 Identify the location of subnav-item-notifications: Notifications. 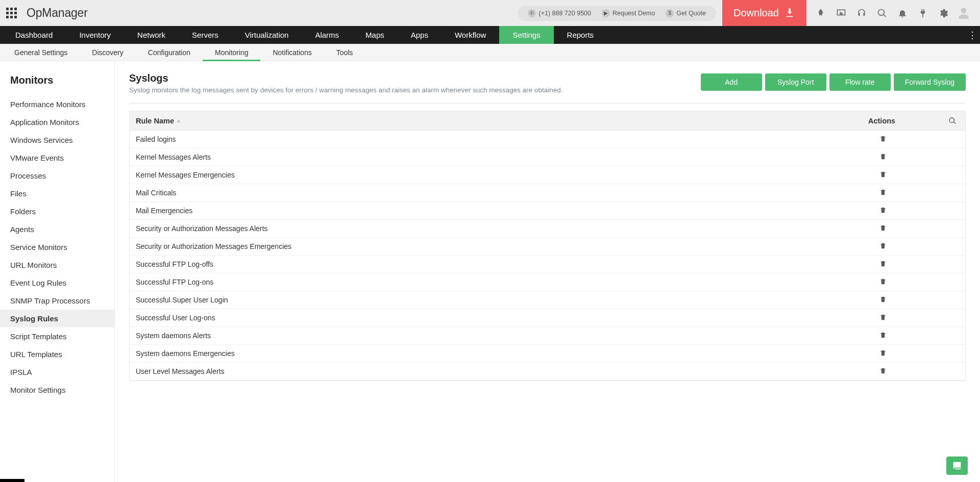
(292, 52).